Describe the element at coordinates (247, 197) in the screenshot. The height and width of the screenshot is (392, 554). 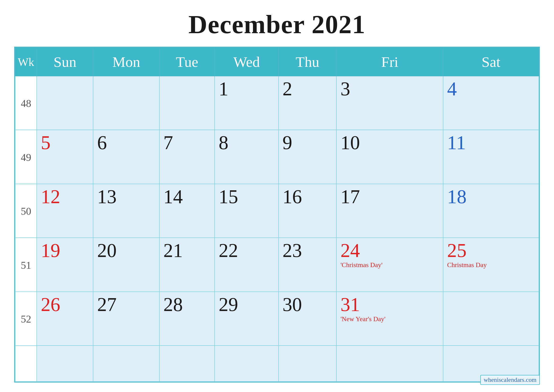
I see `day-number: 15` at that location.